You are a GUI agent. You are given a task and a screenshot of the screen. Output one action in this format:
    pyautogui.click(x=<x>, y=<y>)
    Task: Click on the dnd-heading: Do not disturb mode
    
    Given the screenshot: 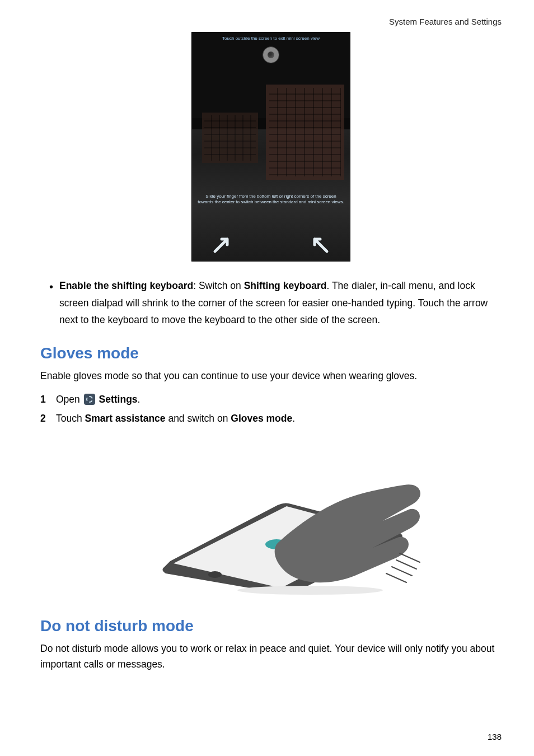 What is the action you would take?
    pyautogui.click(x=271, y=626)
    